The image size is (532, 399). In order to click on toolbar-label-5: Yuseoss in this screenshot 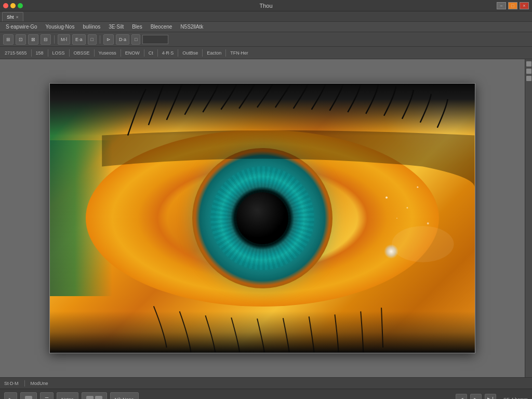, I will do `click(108, 53)`.